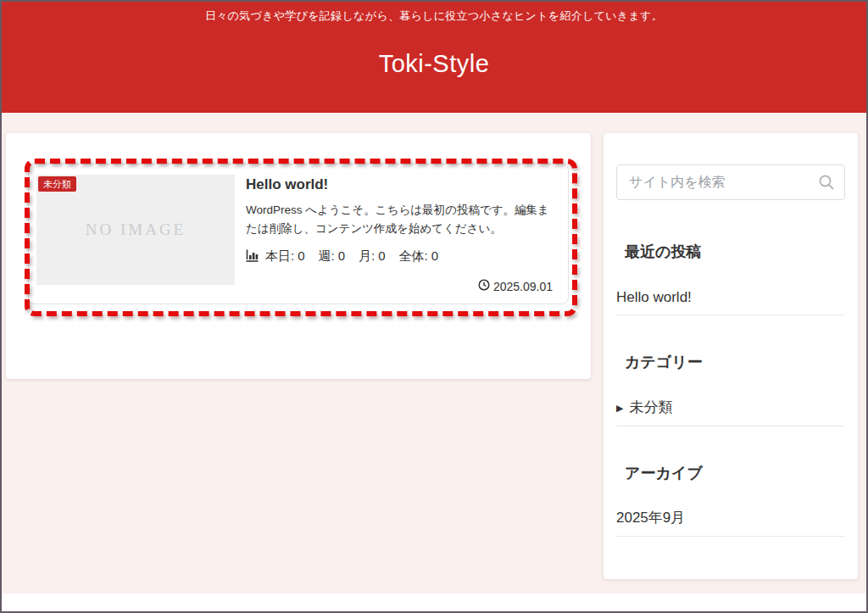  Describe the element at coordinates (399, 185) in the screenshot. I see `post-title: Hello world!` at that location.